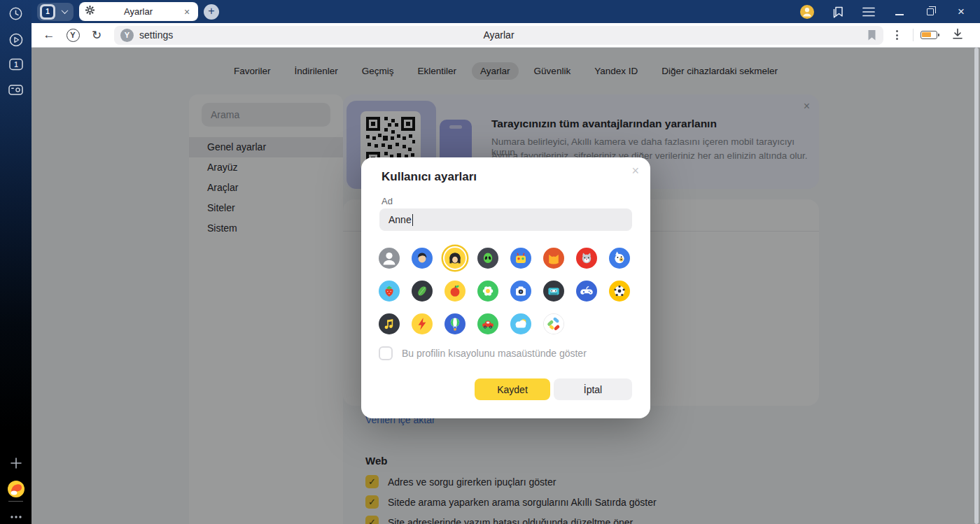 The image size is (980, 524). I want to click on more-panels-icon, so click(15, 515).